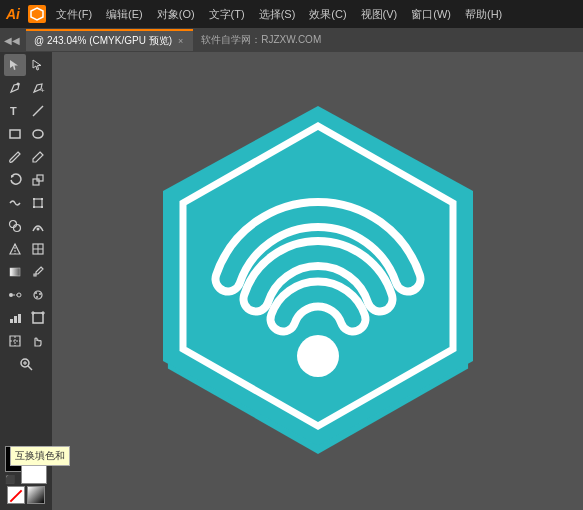  I want to click on app-logo: Ai, so click(13, 14).